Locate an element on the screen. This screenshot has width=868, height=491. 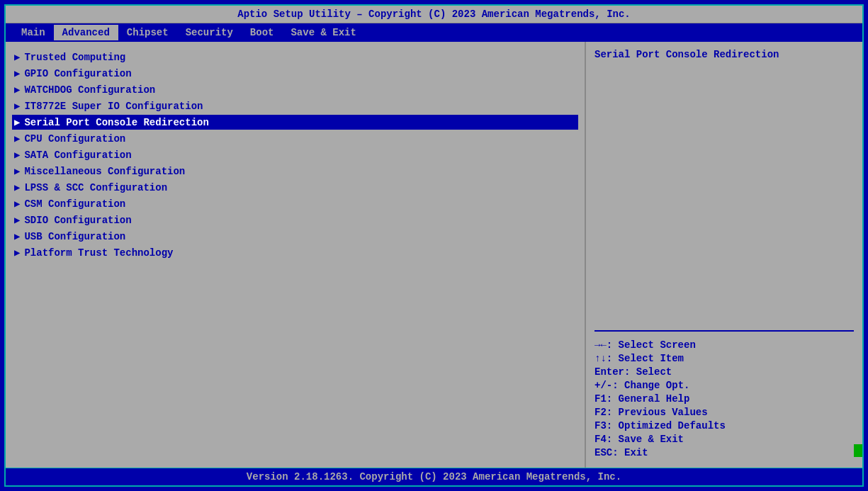
list-item-label: LPSS & SCC Configuration is located at coordinates (96, 188).